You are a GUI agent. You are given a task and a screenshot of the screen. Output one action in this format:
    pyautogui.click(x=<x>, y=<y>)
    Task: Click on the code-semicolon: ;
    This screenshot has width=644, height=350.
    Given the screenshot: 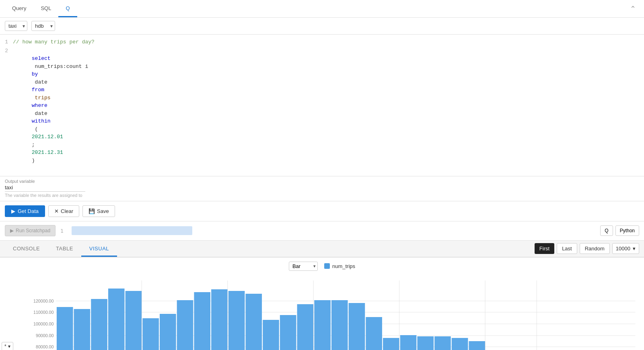 What is the action you would take?
    pyautogui.click(x=33, y=145)
    